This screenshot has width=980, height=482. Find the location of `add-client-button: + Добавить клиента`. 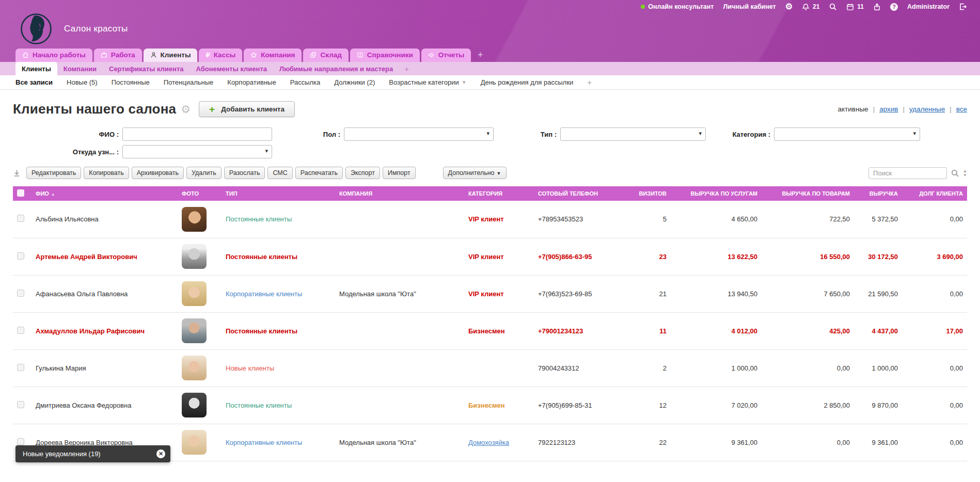

add-client-button: + Добавить клиента is located at coordinates (247, 109).